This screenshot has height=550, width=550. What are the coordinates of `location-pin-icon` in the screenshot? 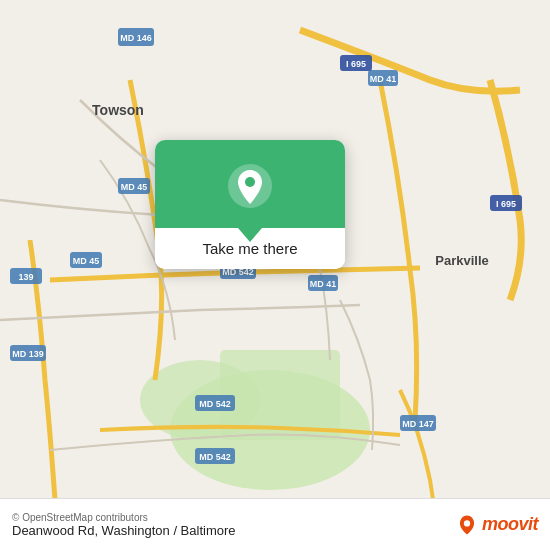 It's located at (250, 186).